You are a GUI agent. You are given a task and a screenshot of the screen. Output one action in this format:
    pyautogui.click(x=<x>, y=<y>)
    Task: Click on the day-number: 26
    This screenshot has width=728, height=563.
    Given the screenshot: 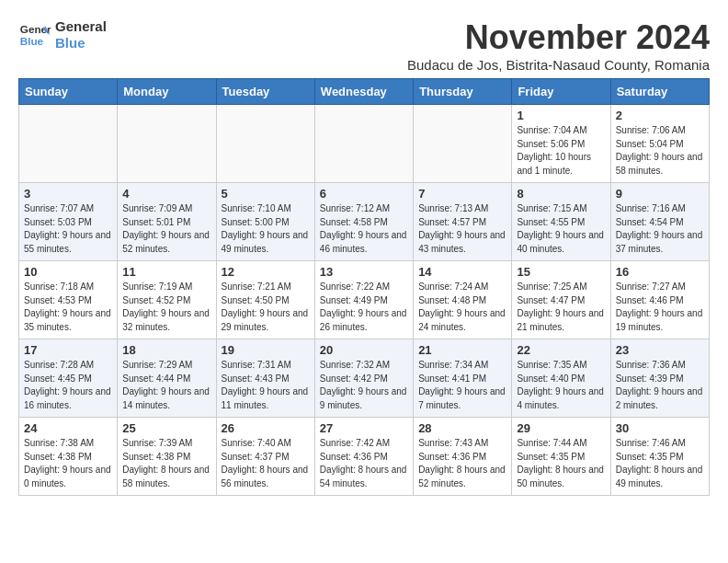 What is the action you would take?
    pyautogui.click(x=266, y=429)
    